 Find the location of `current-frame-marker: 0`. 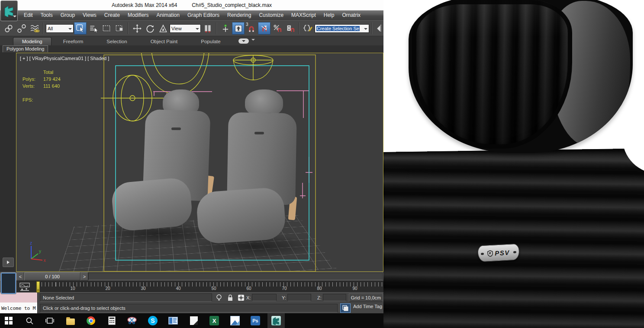

current-frame-marker: 0 is located at coordinates (38, 287).